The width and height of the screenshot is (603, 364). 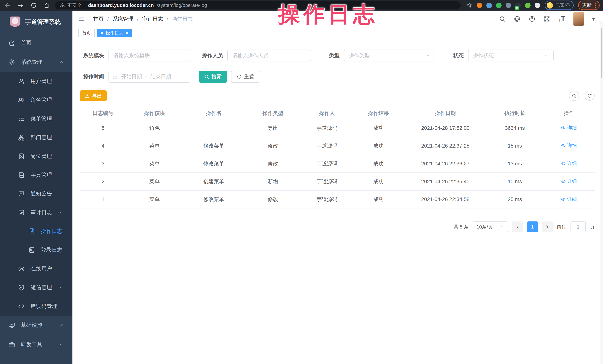 I want to click on sidebar-item-基础设施: 基础设施, so click(x=36, y=325).